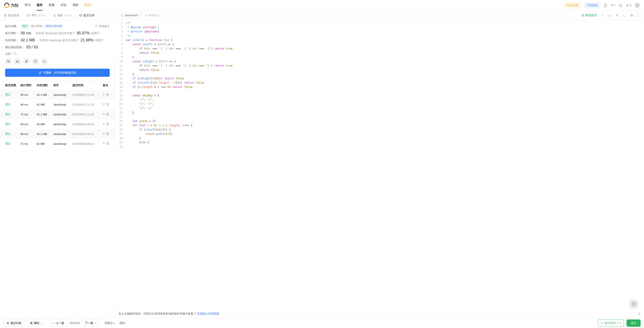 The height and width of the screenshot is (328, 644). Describe the element at coordinates (122, 15) in the screenshot. I see `info-icon` at that location.